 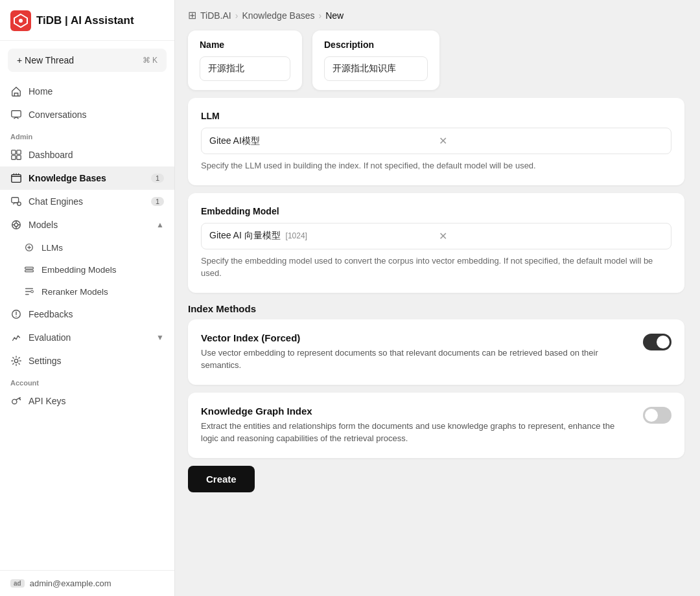 I want to click on api-keys-icon, so click(x=16, y=401).